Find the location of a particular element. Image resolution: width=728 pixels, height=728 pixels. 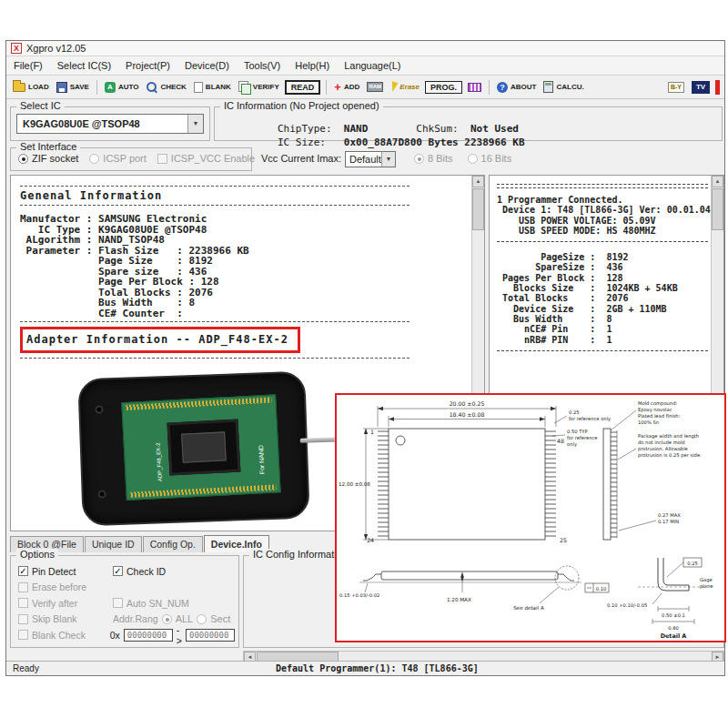

title-bar: X Xgpro v12.05 is located at coordinates (366, 49).